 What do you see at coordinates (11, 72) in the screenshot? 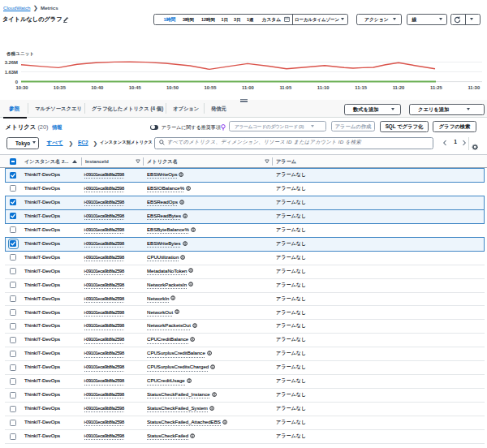
I see `svg-text: 1.63M` at bounding box center [11, 72].